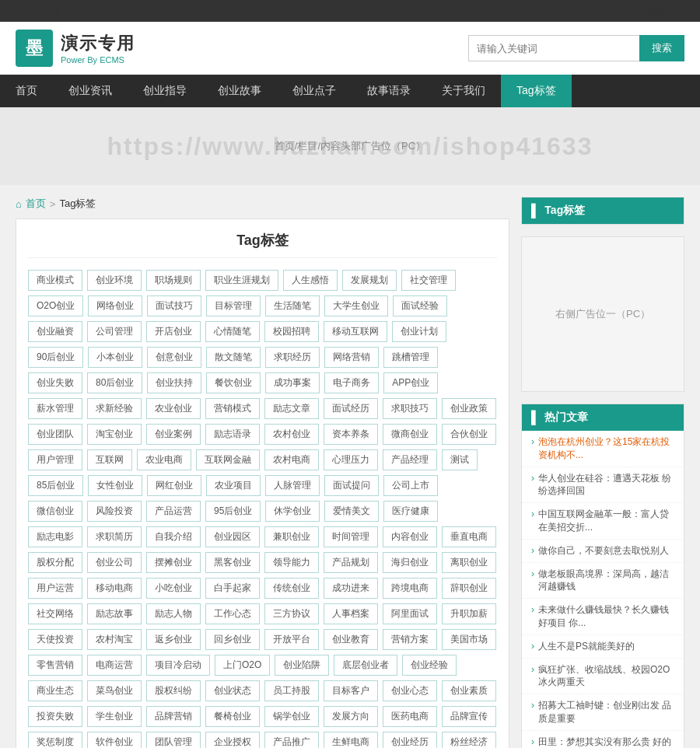 The width and height of the screenshot is (700, 748). What do you see at coordinates (292, 717) in the screenshot?
I see `tag-item: 锅学创业` at bounding box center [292, 717].